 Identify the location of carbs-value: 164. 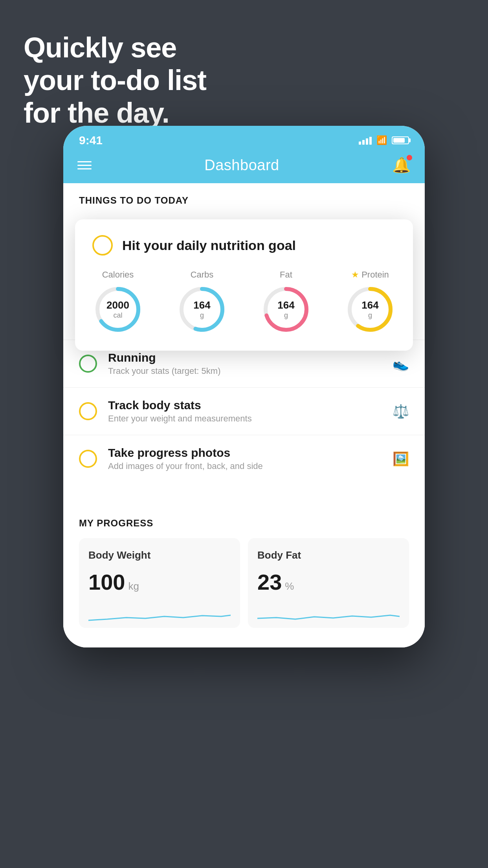
(202, 305).